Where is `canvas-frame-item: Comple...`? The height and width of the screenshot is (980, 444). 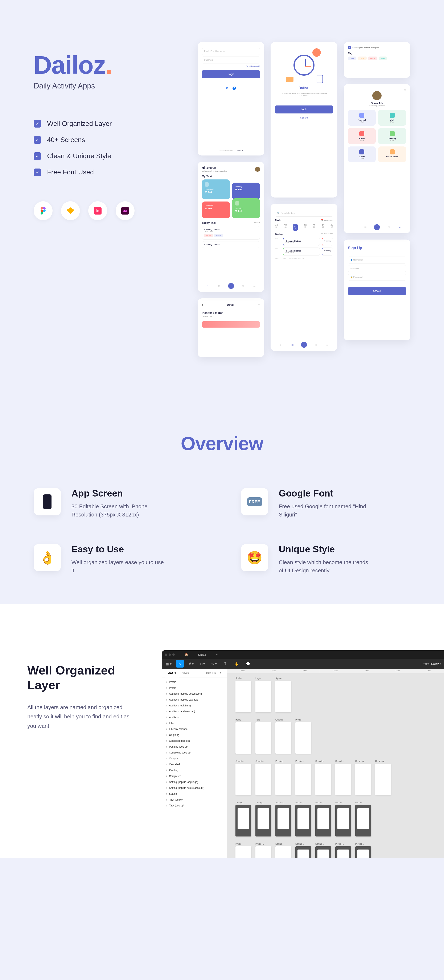 canvas-frame-item: Comple... is located at coordinates (243, 778).